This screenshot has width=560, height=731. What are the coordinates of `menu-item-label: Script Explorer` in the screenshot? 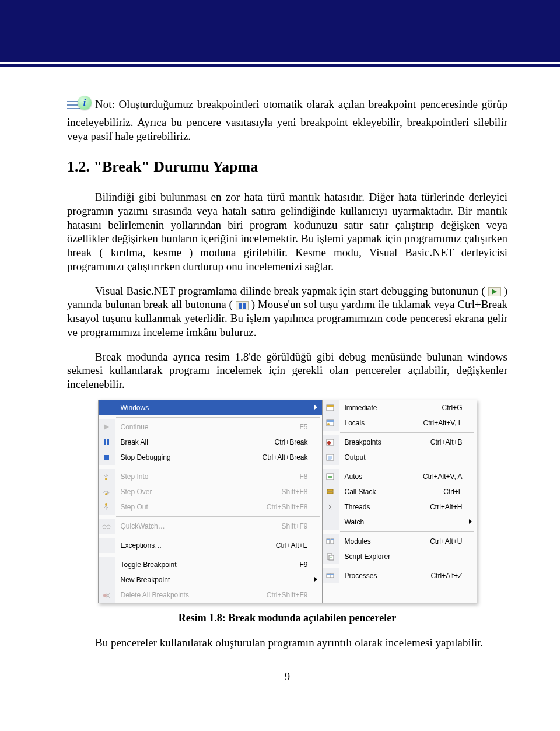 It's located at (408, 557).